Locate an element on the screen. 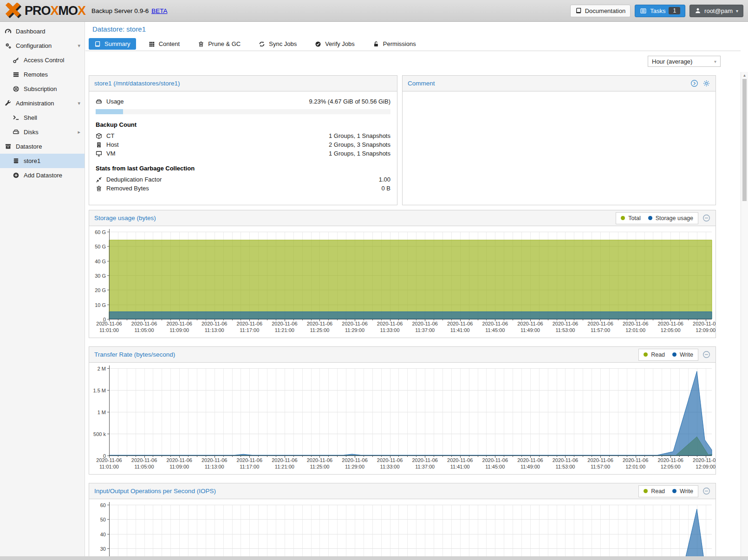 The image size is (748, 560). stat-row-deduplication-factor: Deduplication Factor1.00 is located at coordinates (243, 179).